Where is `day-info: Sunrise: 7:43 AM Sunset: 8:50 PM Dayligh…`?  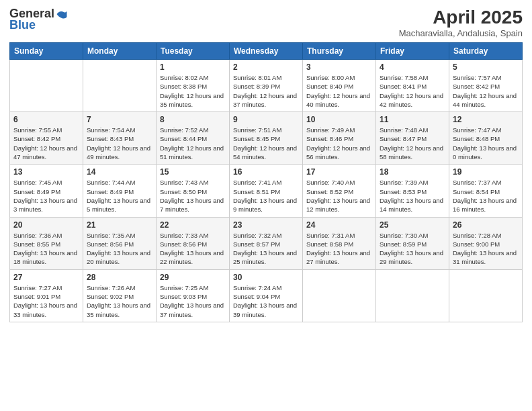
day-info: Sunrise: 7:43 AM Sunset: 8:50 PM Dayligh… is located at coordinates (193, 196).